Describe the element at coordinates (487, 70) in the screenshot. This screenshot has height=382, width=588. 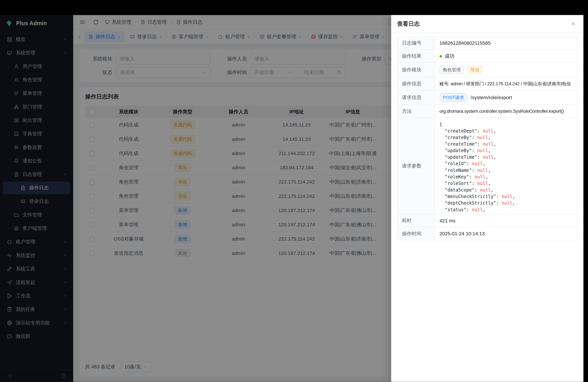
I see `detail-row-module: 操作模块 角色管理导出` at that location.